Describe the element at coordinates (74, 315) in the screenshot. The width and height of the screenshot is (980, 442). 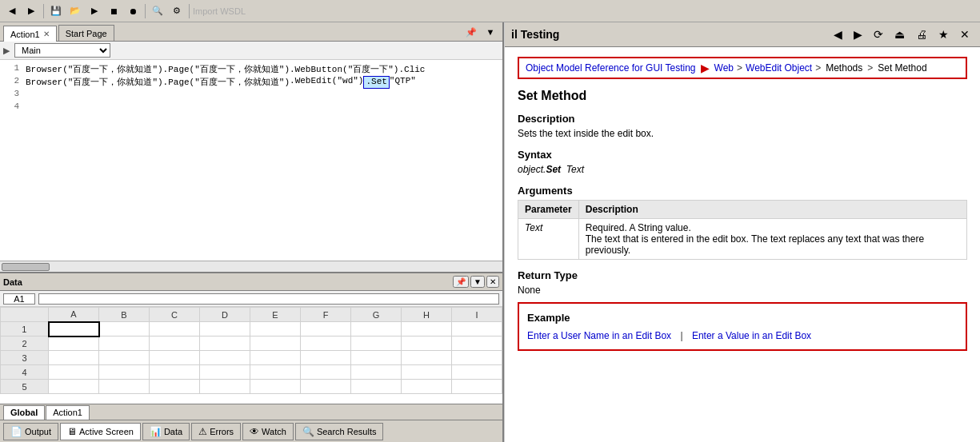
I see `col-a: A` at that location.